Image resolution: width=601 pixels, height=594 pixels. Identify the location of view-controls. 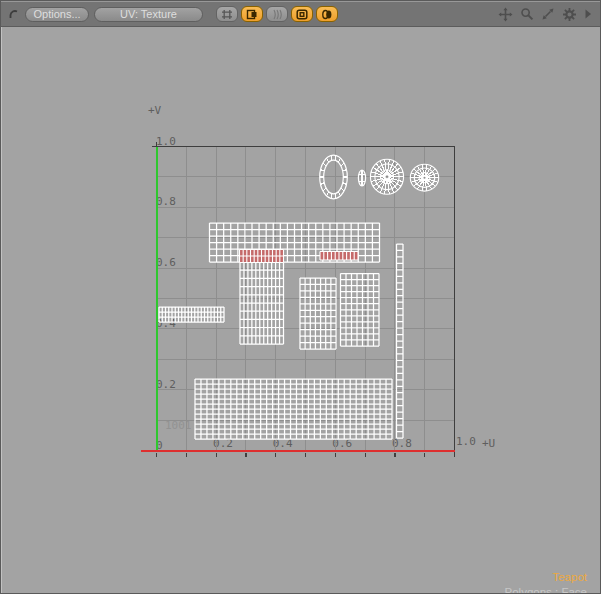
(546, 14).